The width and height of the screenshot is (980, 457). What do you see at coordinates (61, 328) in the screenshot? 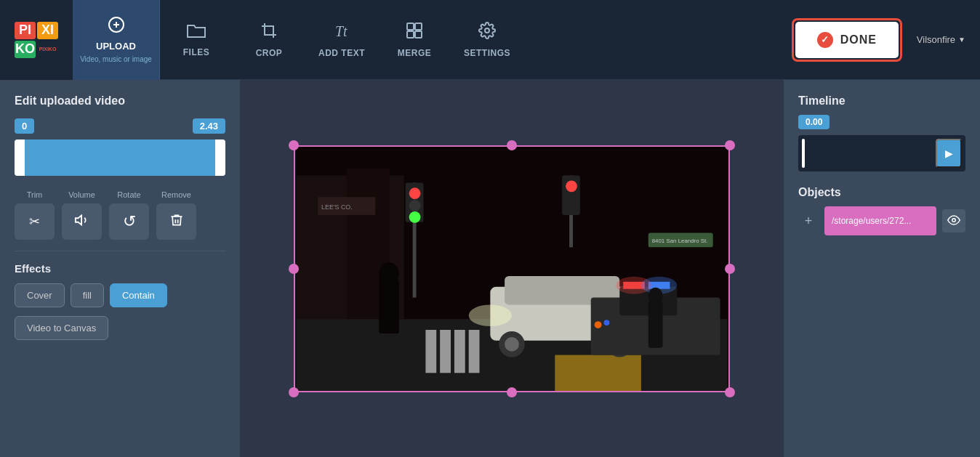
I see `video-to-canvas-button: Video to Canvas` at bounding box center [61, 328].